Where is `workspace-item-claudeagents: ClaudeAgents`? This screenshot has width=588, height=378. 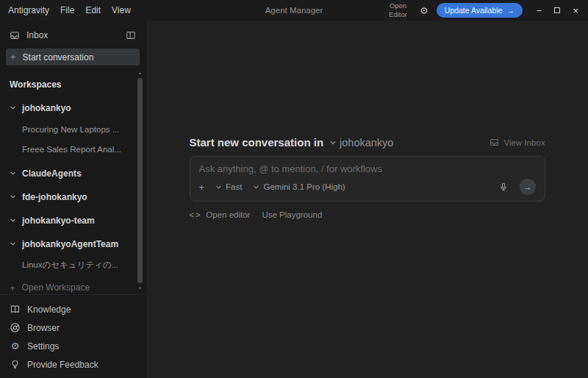
workspace-item-claudeagents: ClaudeAgents is located at coordinates (73, 174).